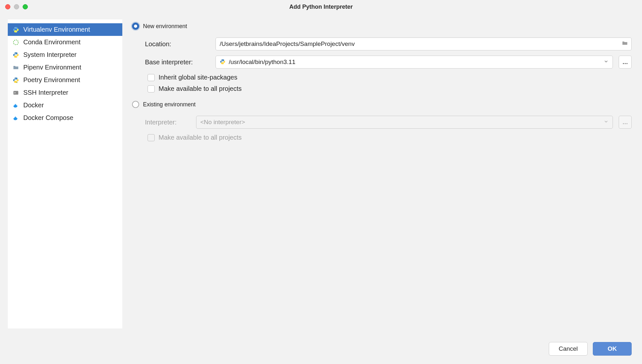  I want to click on new-environment-radio, so click(136, 26).